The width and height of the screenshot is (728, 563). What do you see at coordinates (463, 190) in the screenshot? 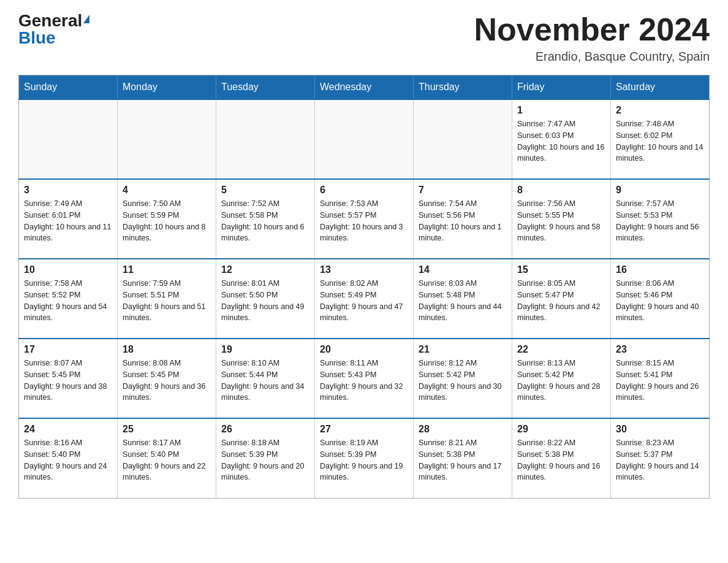
I see `day-number: 7` at bounding box center [463, 190].